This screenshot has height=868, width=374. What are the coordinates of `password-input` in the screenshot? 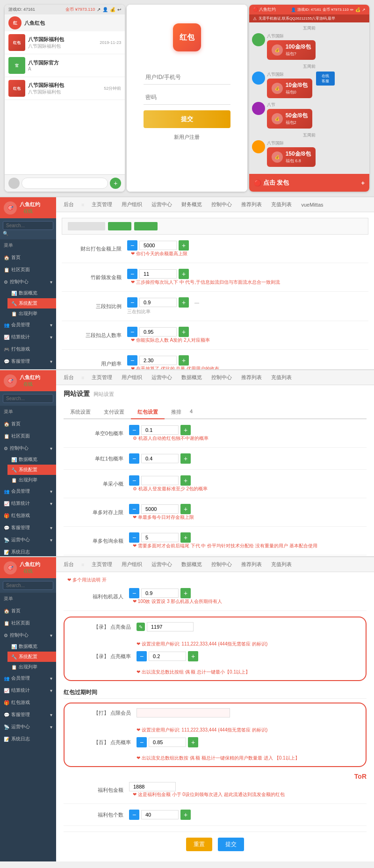 It's located at (187, 97).